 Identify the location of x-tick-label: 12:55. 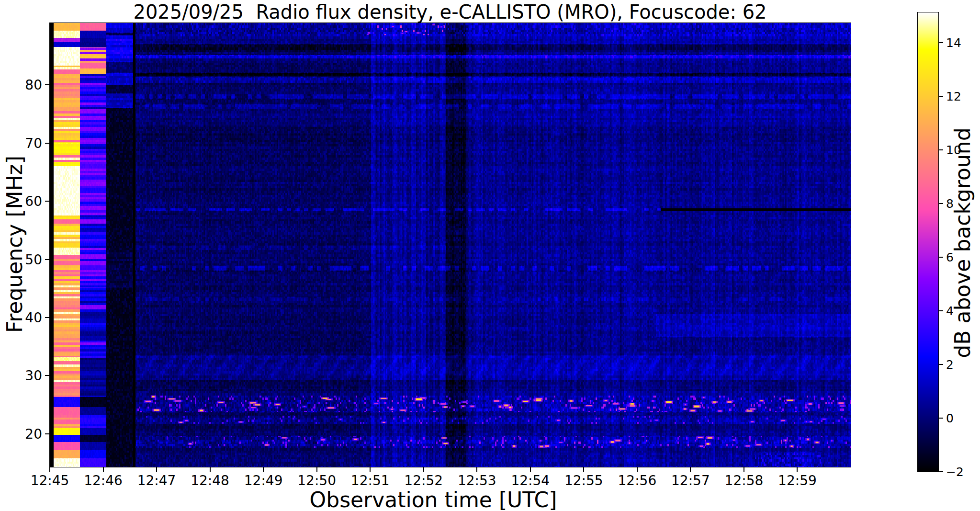
(584, 481).